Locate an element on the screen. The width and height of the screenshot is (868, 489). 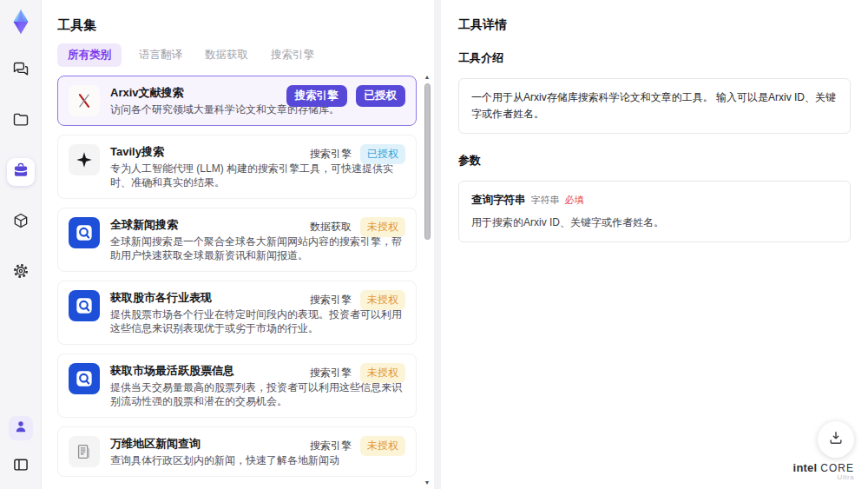
brand-word-core: core is located at coordinates (837, 468).